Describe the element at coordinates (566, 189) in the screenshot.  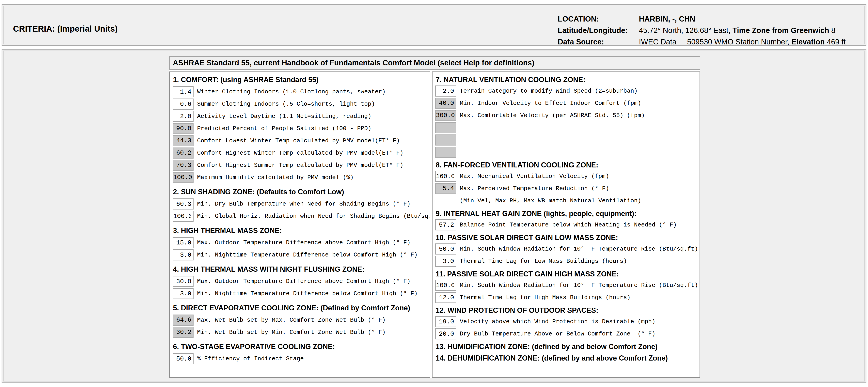
I see `criteria-row: 5.4Max. Perceived Temperature Reduction …` at that location.